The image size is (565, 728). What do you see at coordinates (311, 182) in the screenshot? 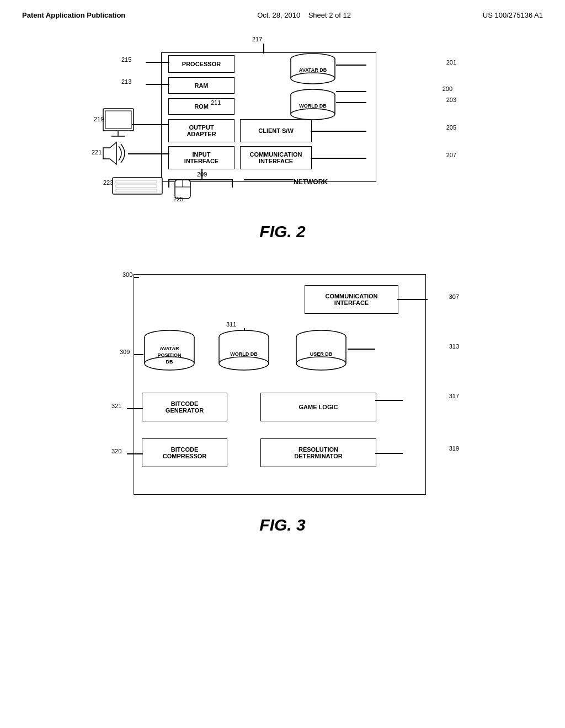
I see `network-label: NETWORK` at bounding box center [311, 182].